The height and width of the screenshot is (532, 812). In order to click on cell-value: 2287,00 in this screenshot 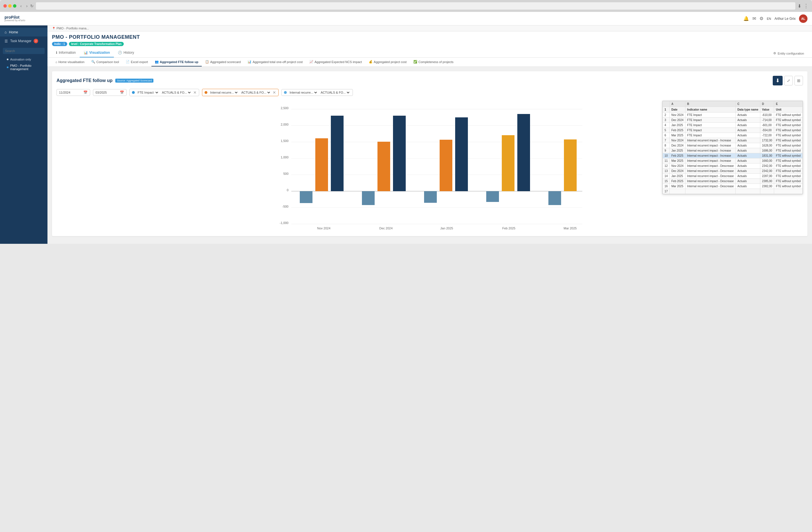, I will do `click(767, 176)`.